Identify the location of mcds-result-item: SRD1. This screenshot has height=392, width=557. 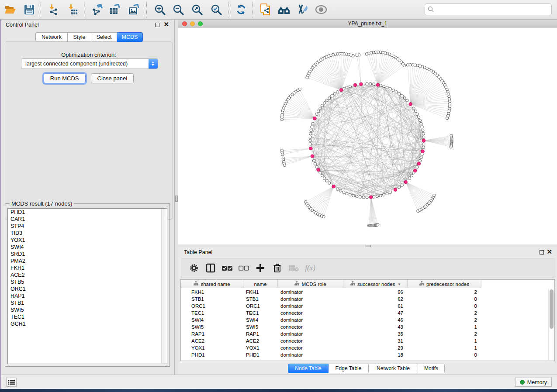
(87, 254).